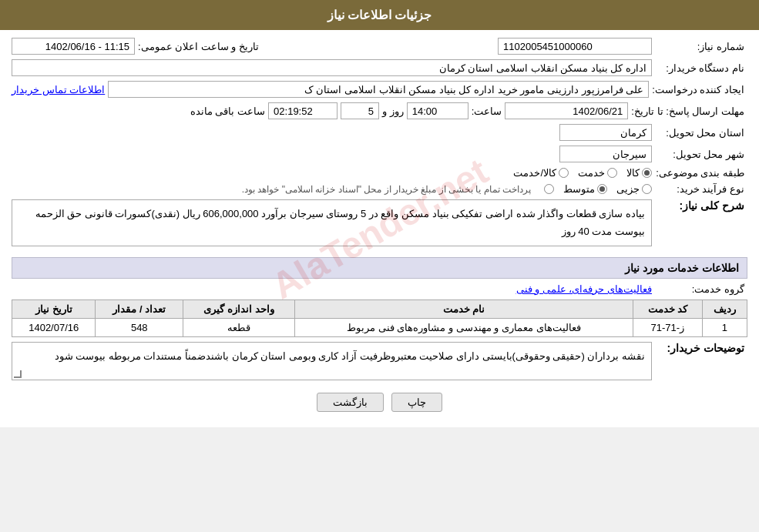 This screenshot has width=759, height=532. What do you see at coordinates (584, 289) in the screenshot?
I see `service-group-value: فعالیت‌های حرفه‌ای، علمی و فنی` at bounding box center [584, 289].